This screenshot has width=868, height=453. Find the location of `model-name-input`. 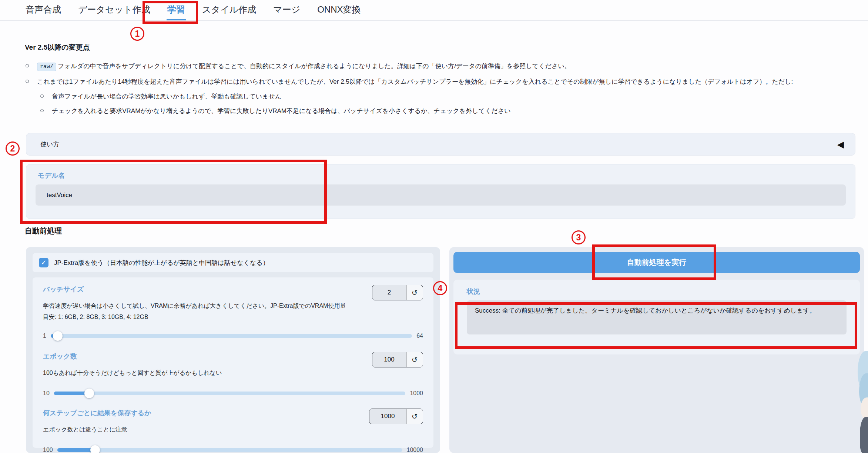

model-name-input is located at coordinates (440, 195).